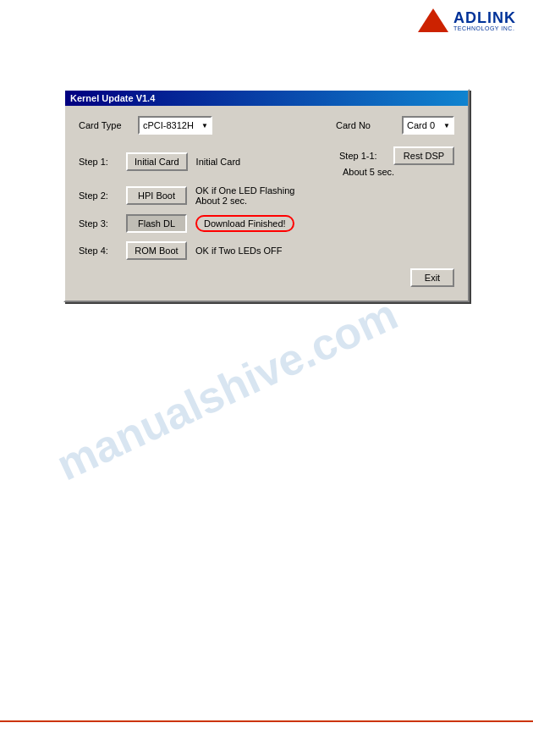  Describe the element at coordinates (245, 190) in the screenshot. I see `step2-desc: OK if One LED Flashing` at that location.